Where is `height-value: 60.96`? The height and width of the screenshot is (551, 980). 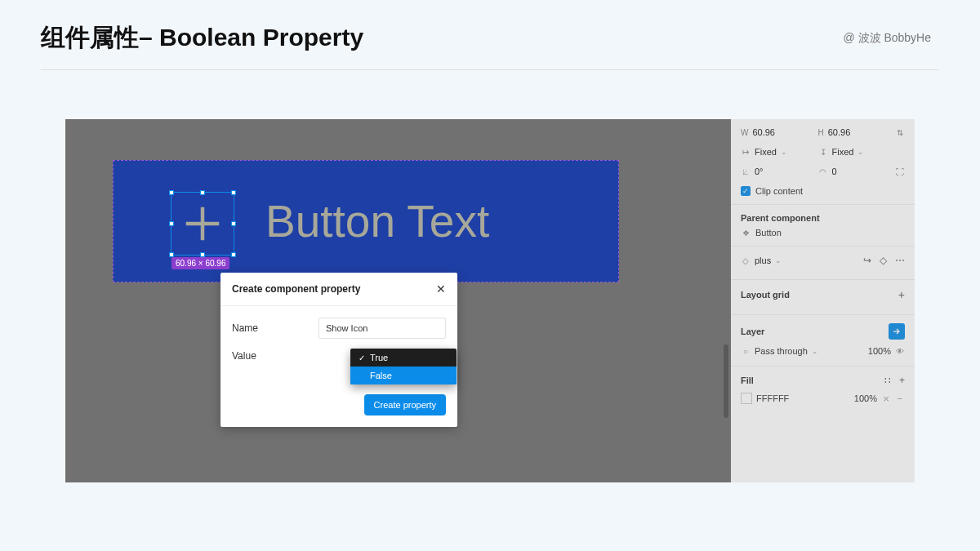
height-value: 60.96 is located at coordinates (840, 132).